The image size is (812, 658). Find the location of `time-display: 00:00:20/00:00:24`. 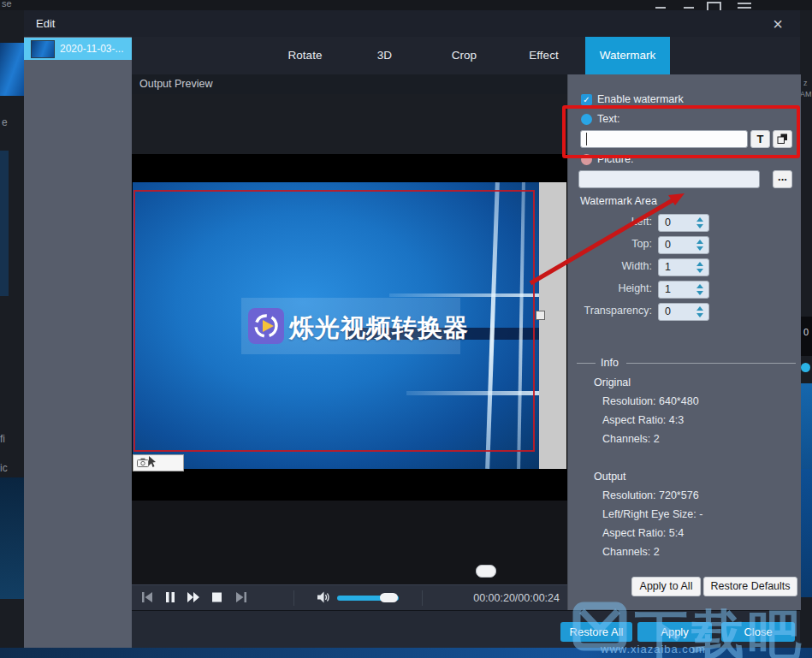

time-display: 00:00:20/00:00:24 is located at coordinates (517, 598).